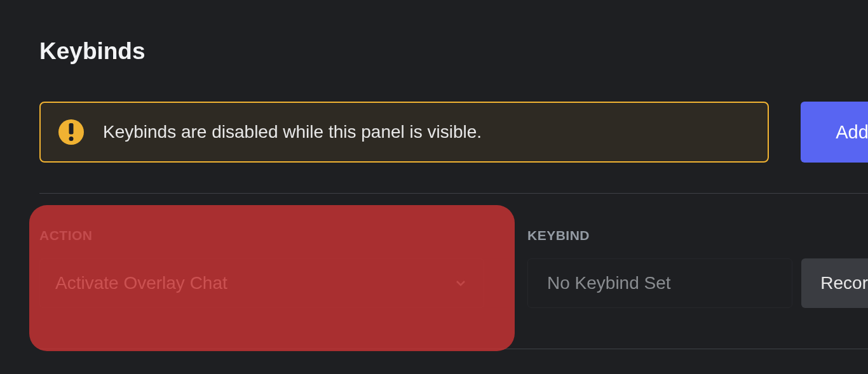  I want to click on chevron-down-icon, so click(461, 283).